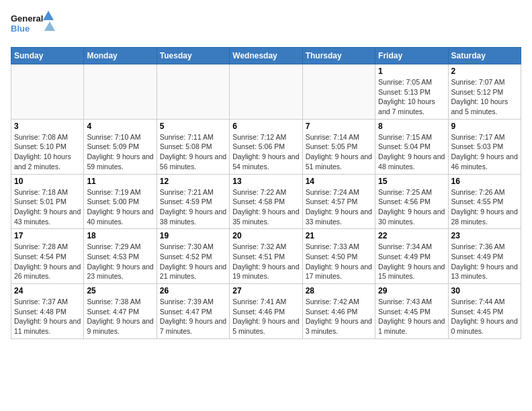  I want to click on calendar-cell: 2Sunrise: 7:07 AM Sunset: 5:12 PM Daylig…, so click(484, 92).